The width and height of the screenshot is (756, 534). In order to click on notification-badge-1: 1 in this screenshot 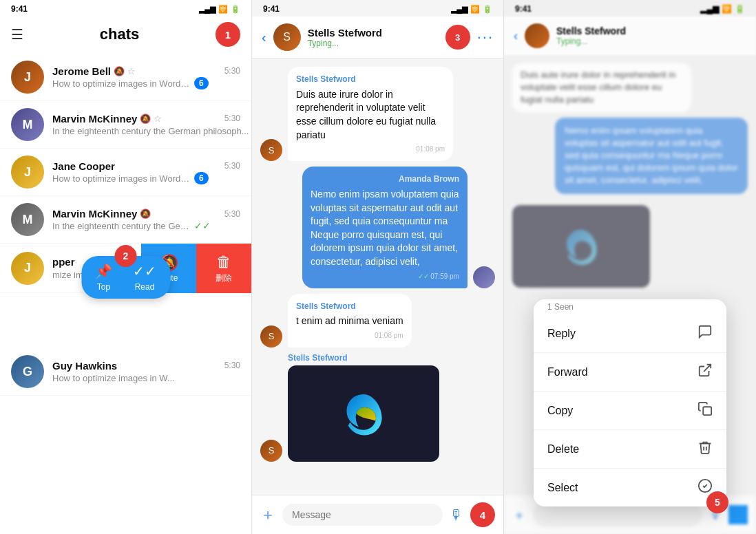, I will do `click(228, 34)`.